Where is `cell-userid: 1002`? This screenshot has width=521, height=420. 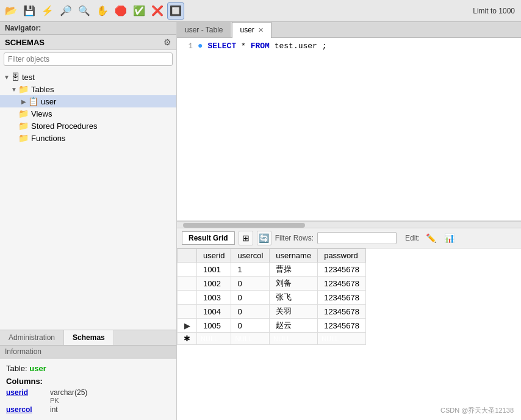
cell-userid: 1002 is located at coordinates (214, 283).